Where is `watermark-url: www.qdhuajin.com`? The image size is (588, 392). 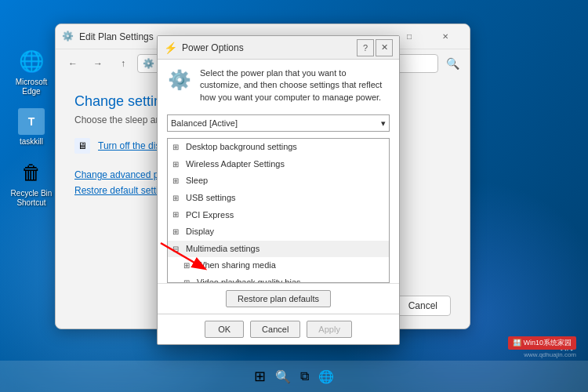 watermark-url: www.qdhuajin.com is located at coordinates (543, 354).